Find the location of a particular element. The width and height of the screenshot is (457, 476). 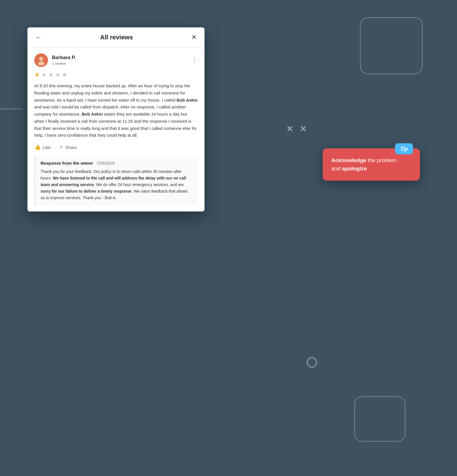

bg-decoration-line-left is located at coordinates (11, 109).